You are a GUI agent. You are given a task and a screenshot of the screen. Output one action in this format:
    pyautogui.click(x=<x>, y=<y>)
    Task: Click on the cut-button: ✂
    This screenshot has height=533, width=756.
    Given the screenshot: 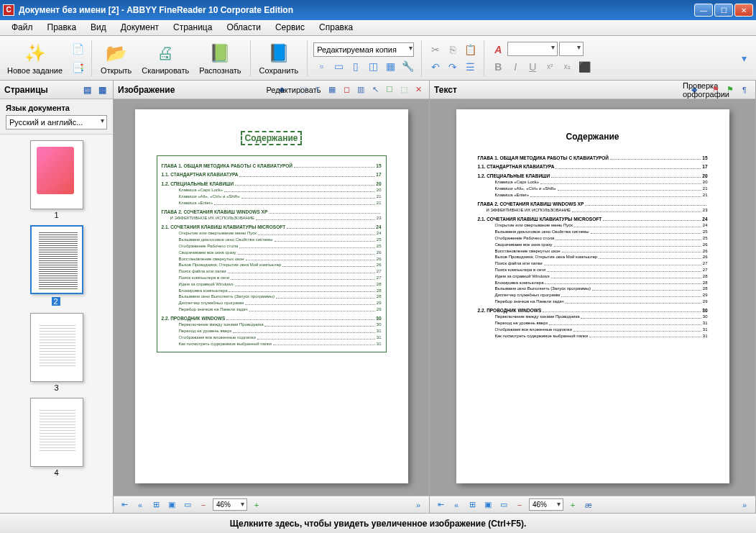 What is the action you would take?
    pyautogui.click(x=435, y=50)
    